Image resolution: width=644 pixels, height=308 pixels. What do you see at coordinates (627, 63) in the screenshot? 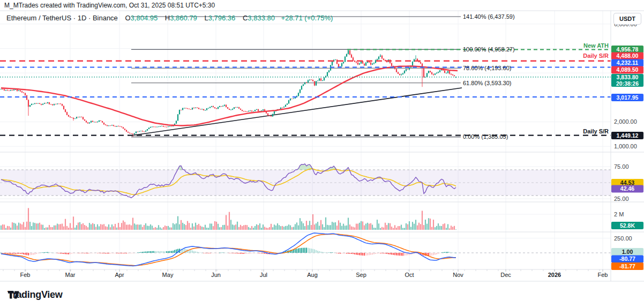
I see `svg-text: 4,232.11` at bounding box center [627, 63].